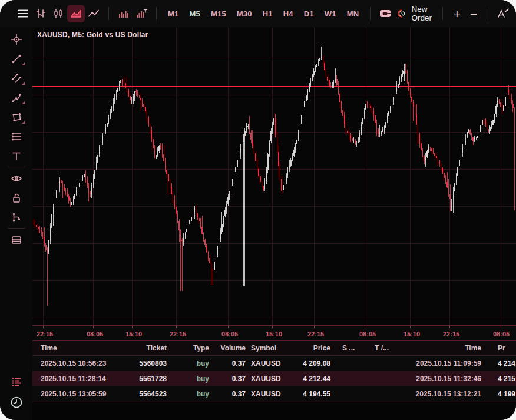 This screenshot has width=516, height=420. What do you see at coordinates (16, 137) in the screenshot?
I see `tool-fibonacci` at bounding box center [16, 137].